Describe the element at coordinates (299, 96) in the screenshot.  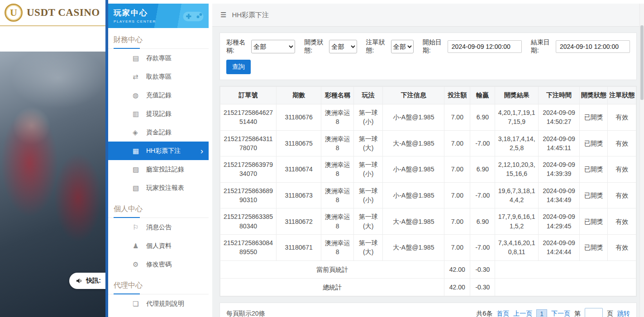
I see `col-header-issue: 期數` at that location.